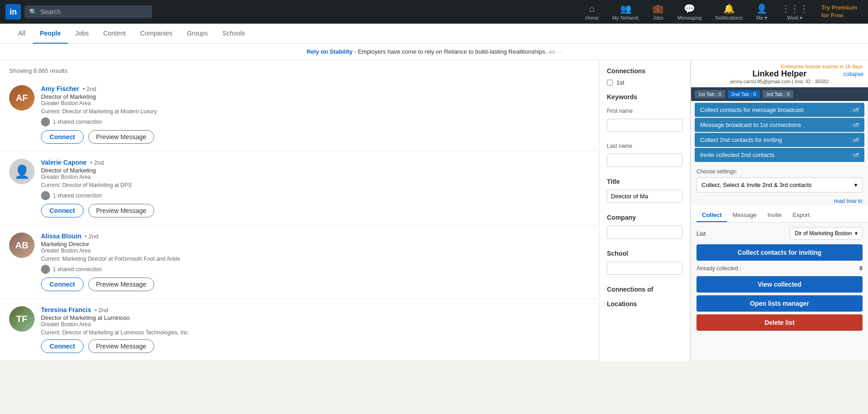 The image size is (868, 414). What do you see at coordinates (780, 323) in the screenshot?
I see `delete-list-button: Delete list` at bounding box center [780, 323].